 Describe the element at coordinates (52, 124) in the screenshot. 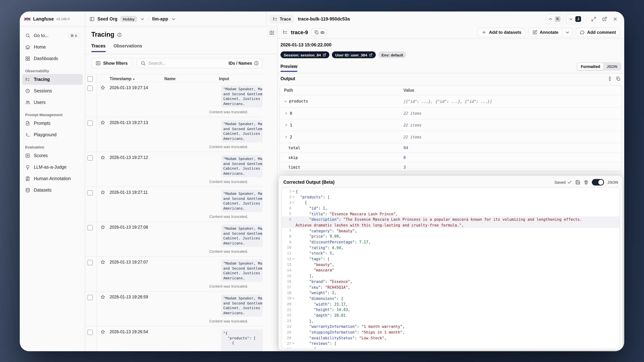

I see `sidebar-item-prompts: Prompts` at that location.